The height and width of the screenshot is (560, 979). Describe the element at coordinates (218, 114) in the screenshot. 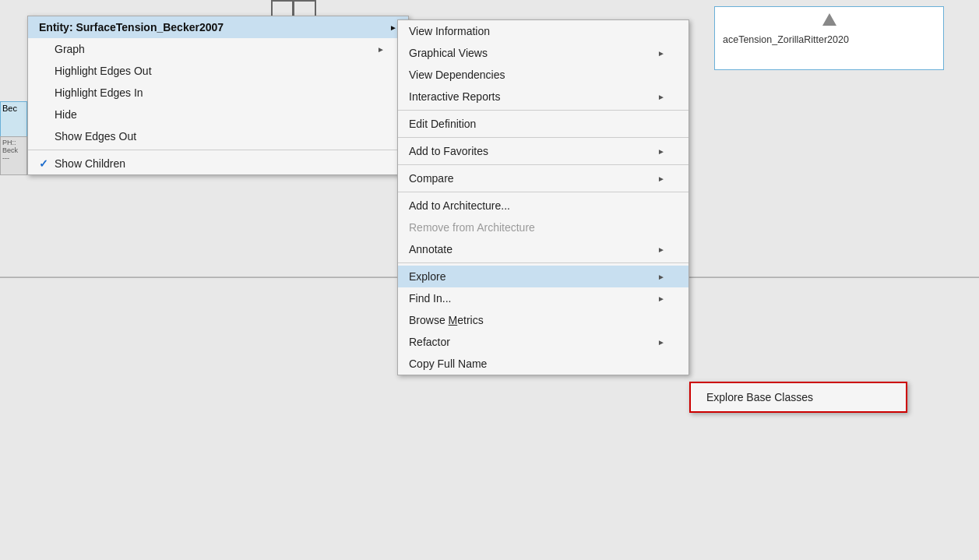

I see `menu-item-hide: Hide` at that location.